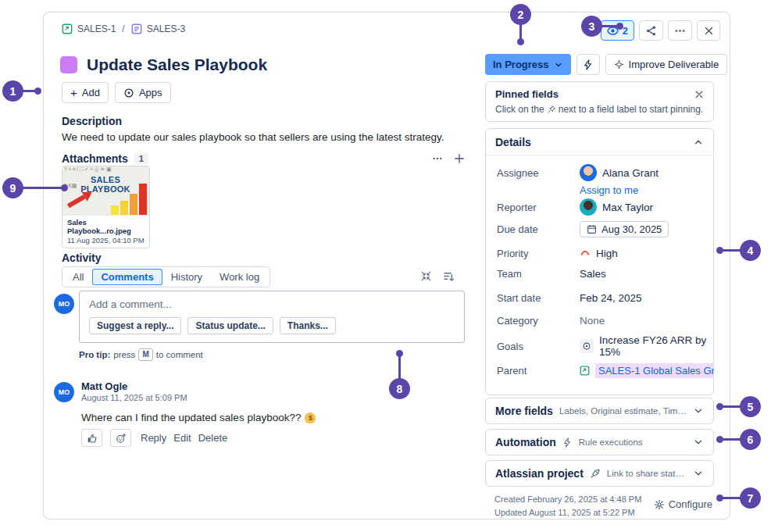  Describe the element at coordinates (513, 142) in the screenshot. I see `details-title: Details` at that location.